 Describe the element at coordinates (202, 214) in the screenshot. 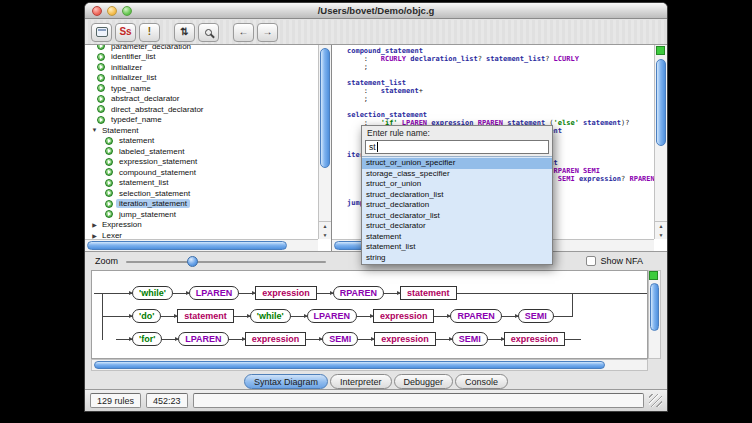

I see `tree-item-jump_statement: jump_statement` at that location.